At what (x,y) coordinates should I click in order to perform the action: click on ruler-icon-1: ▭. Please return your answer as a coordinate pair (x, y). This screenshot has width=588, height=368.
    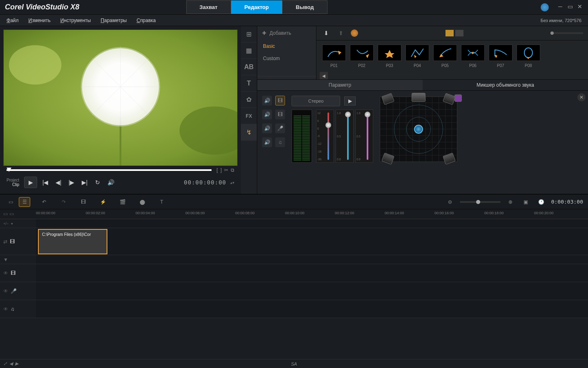
    Looking at the image, I should click on (6, 214).